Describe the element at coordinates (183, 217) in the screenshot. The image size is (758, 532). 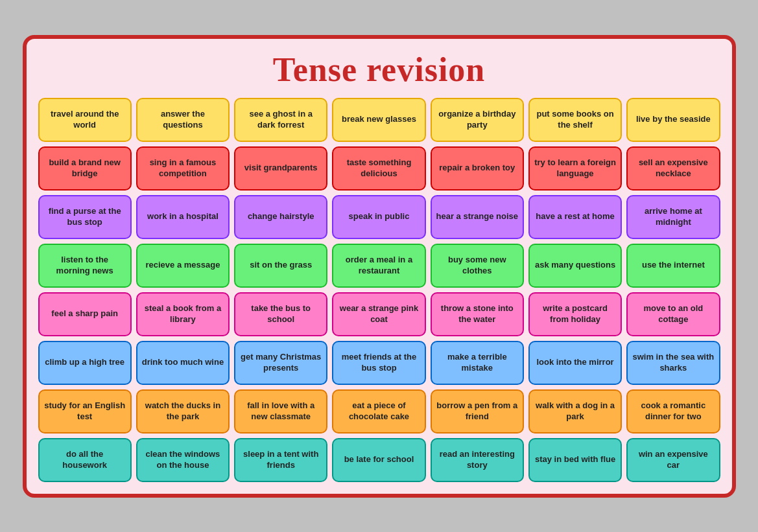
I see `cell-r2-c1: work in a hospital` at that location.